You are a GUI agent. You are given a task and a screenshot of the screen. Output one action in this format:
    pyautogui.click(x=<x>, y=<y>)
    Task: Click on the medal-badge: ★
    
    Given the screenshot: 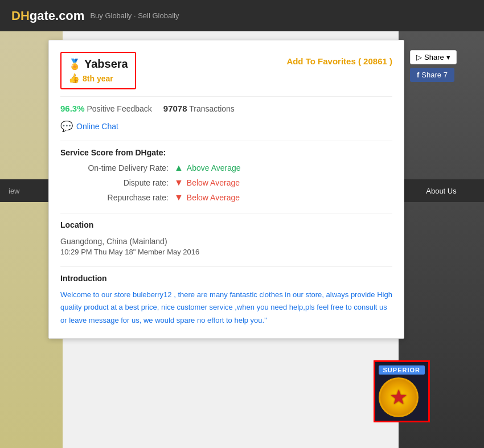 What is the action you would take?
    pyautogui.click(x=399, y=397)
    